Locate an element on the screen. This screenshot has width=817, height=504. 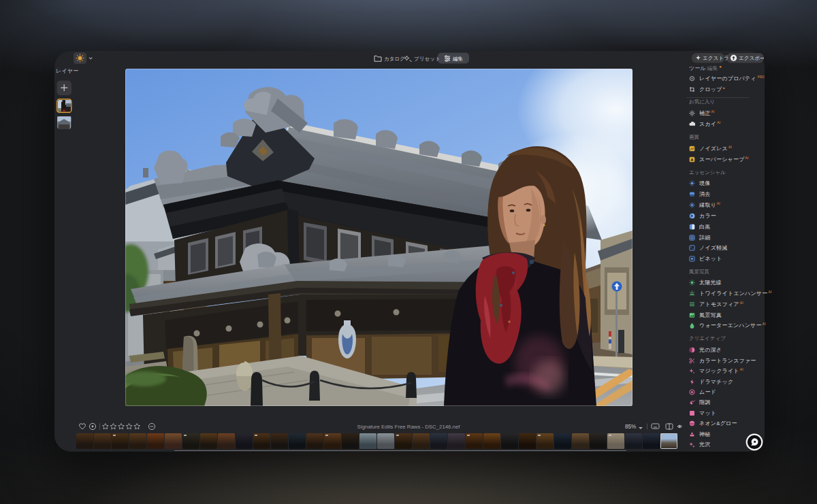
svg-text: エクスポート is located at coordinates (752, 58).